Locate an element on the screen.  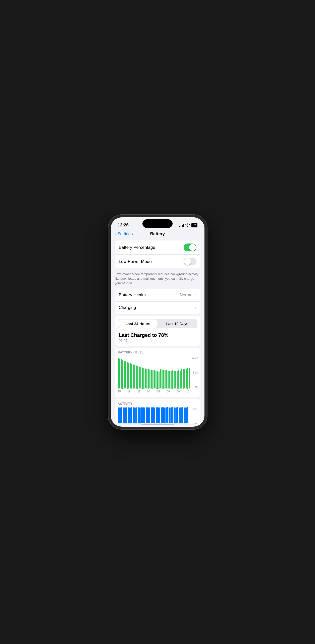
activity-chart-area: 15 25 Dec 18 21 00 26 Dec is located at coordinates (153, 416).